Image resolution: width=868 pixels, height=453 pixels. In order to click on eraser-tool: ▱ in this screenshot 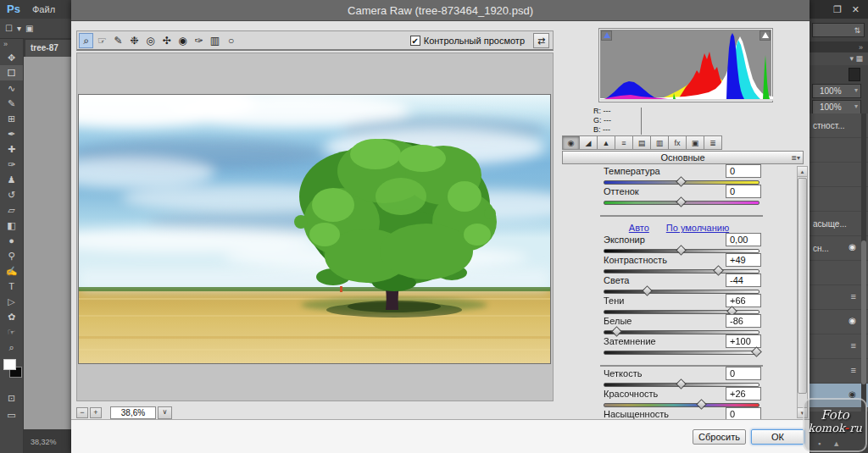, I will do `click(12, 210)`.